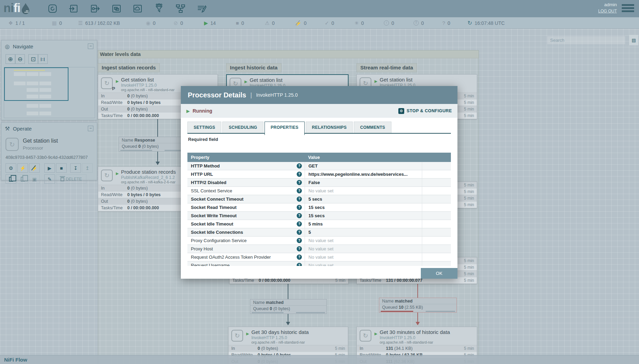 This screenshot has height=364, width=639. I want to click on process-group-draggable-icon, so click(117, 9).